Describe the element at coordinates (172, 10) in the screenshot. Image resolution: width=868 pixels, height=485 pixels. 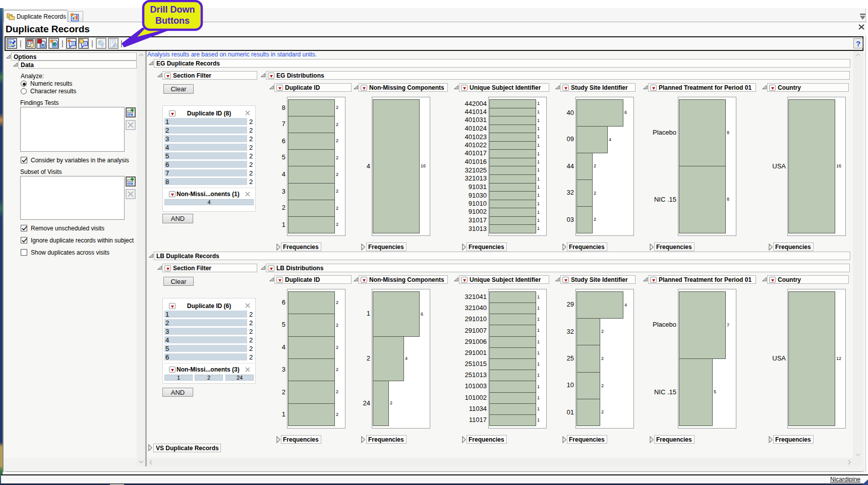
I see `svg-text: Drill Down` at that location.